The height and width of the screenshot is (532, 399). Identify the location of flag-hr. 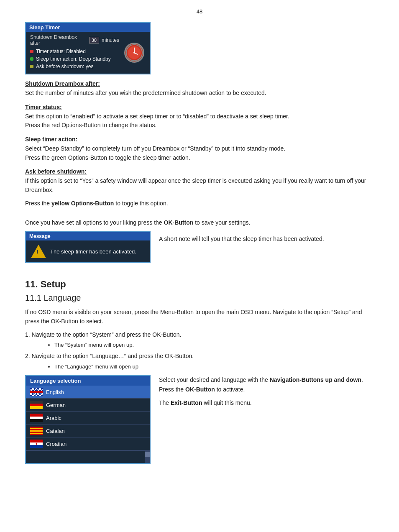
(36, 444).